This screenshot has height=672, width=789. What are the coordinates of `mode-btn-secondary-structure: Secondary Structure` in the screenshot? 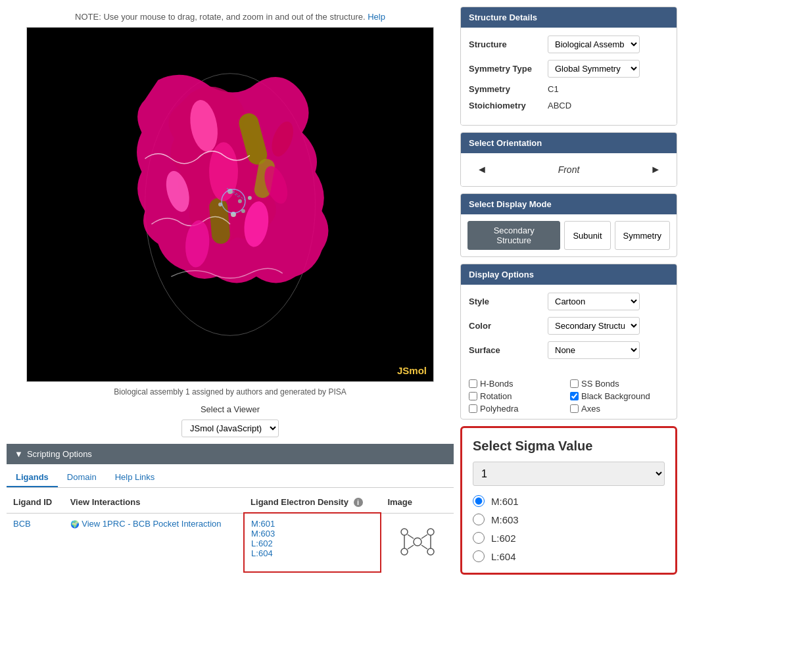 It's located at (514, 235).